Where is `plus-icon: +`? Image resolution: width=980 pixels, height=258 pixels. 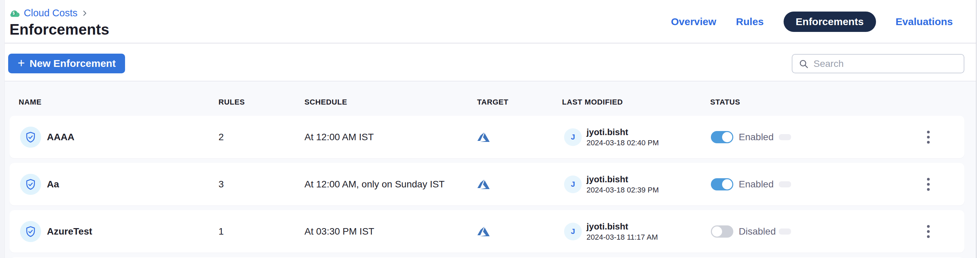
plus-icon: + is located at coordinates (21, 63).